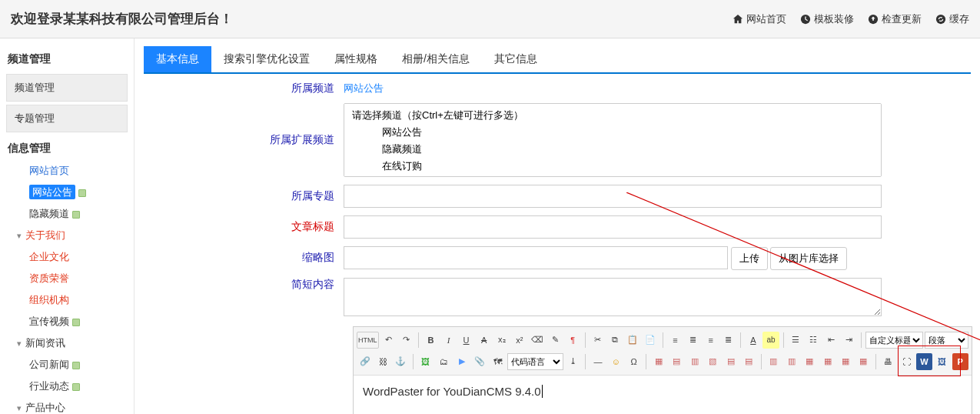 The height and width of the screenshot is (414, 980). I want to click on tree-link: 公司新闻, so click(49, 365).